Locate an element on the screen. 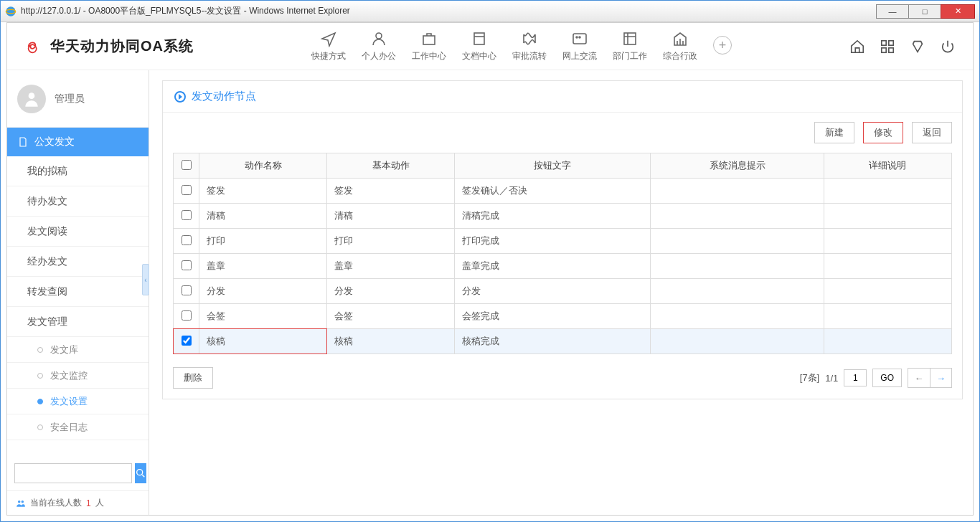 Image resolution: width=980 pixels, height=522 pixels. table-header is located at coordinates (187, 166).